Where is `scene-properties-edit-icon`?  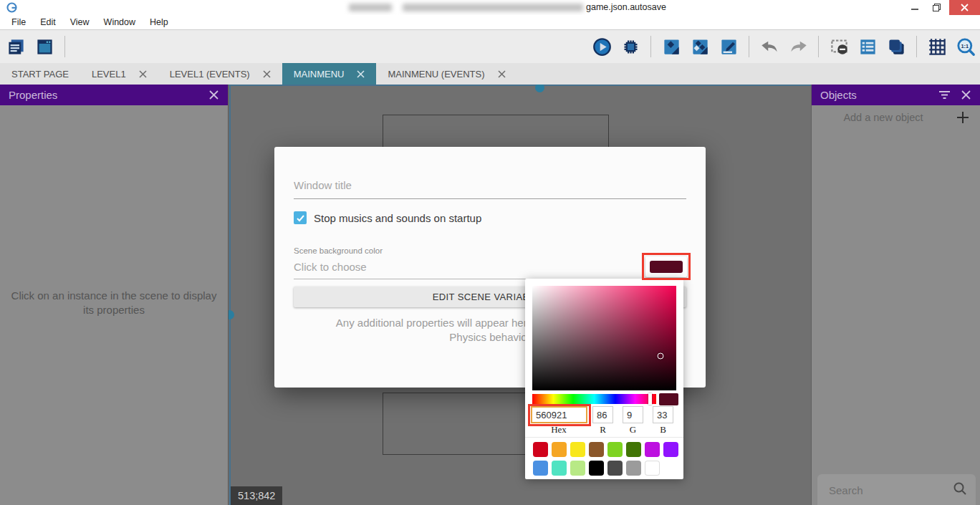 scene-properties-edit-icon is located at coordinates (729, 47).